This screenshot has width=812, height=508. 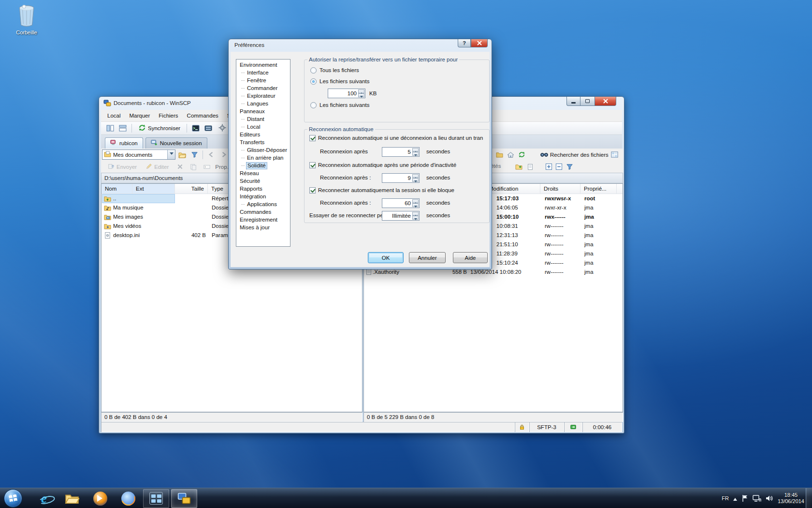 I want to click on column-header-name: Nom, so click(x=117, y=189).